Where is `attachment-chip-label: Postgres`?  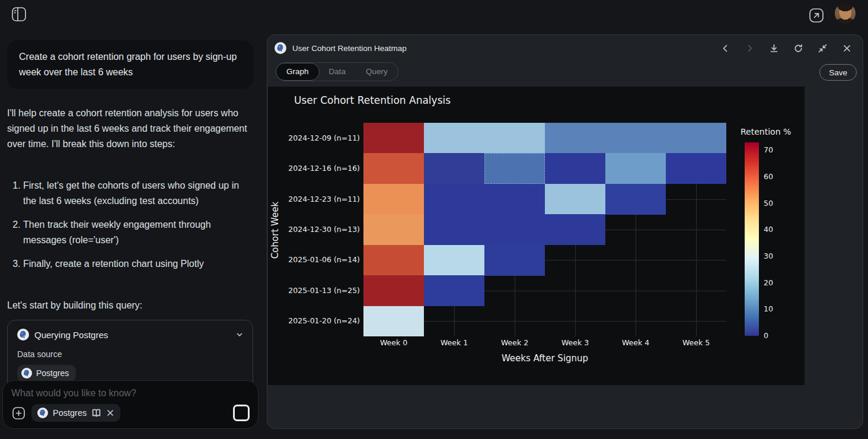 attachment-chip-label: Postgres is located at coordinates (70, 413).